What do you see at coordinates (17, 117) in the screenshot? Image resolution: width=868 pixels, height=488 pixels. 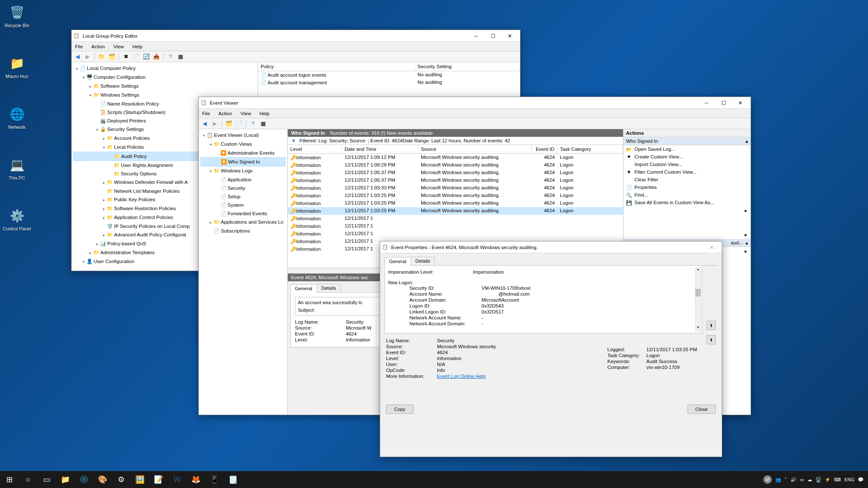 I see `desktop-icon-network: 🌐Network` at bounding box center [17, 117].